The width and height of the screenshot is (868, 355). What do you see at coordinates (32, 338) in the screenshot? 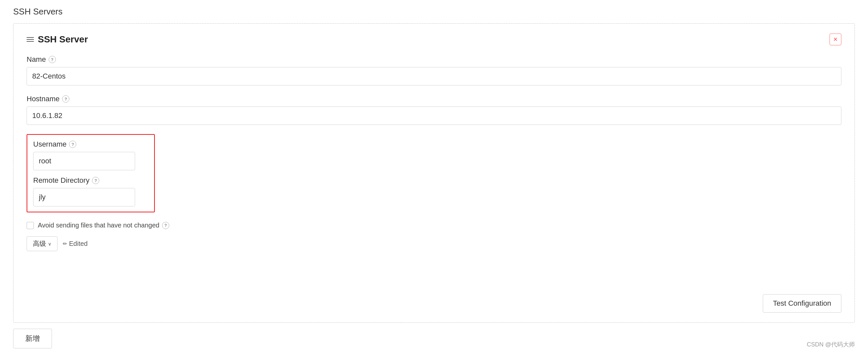
I see `add-button: 新增` at bounding box center [32, 338].